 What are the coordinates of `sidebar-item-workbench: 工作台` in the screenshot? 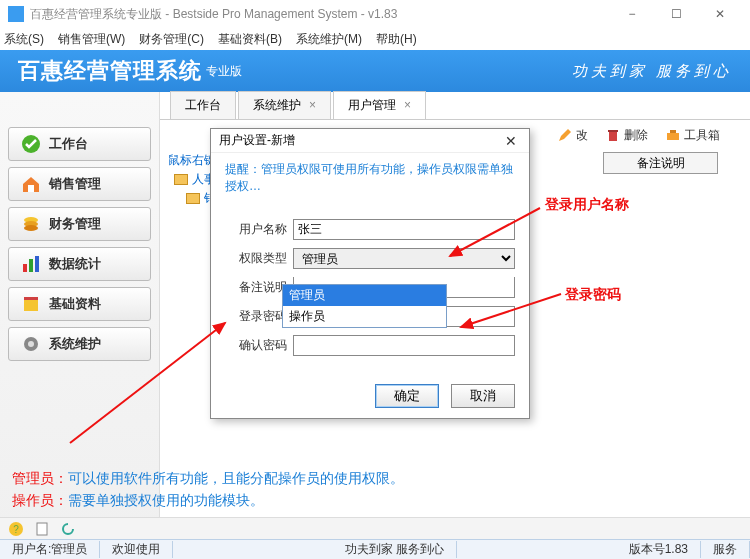 It's located at (80, 144).